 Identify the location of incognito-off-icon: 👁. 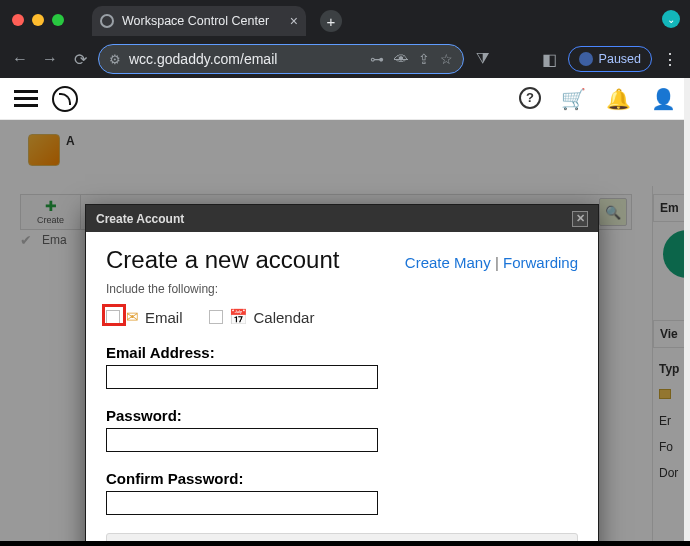
(401, 59).